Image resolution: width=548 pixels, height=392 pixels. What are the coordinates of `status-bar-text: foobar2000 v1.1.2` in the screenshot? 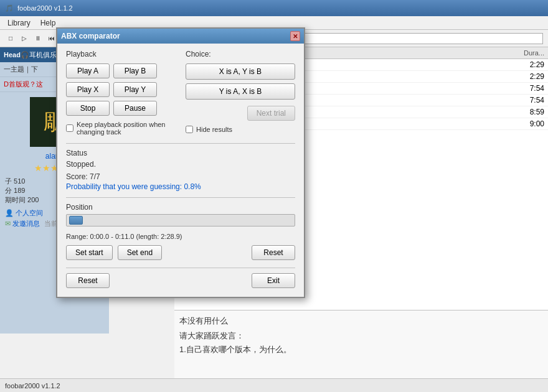 It's located at (32, 386).